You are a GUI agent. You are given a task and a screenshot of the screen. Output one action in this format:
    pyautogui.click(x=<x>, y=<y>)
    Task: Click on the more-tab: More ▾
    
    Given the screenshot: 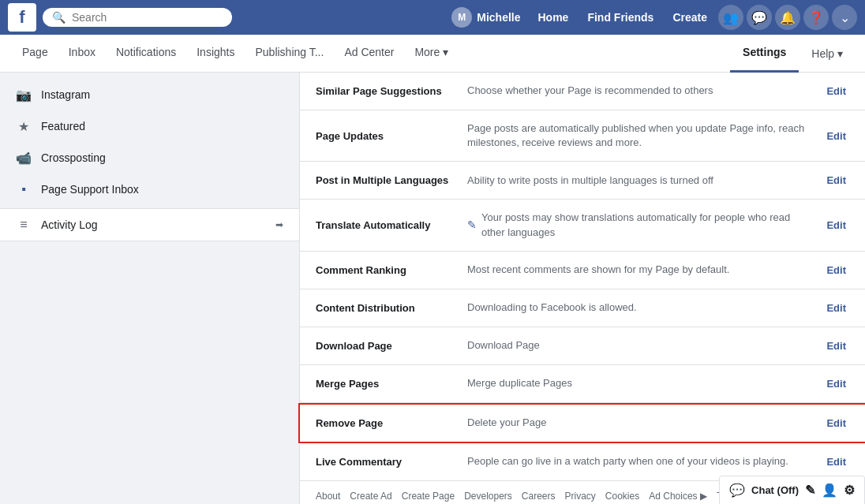 What is the action you would take?
    pyautogui.click(x=431, y=54)
    